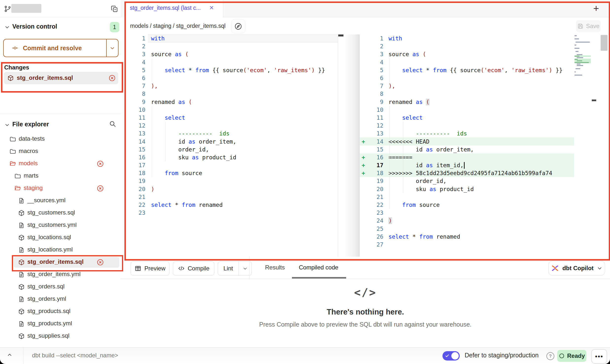  I want to click on tab-results: Results, so click(275, 267).